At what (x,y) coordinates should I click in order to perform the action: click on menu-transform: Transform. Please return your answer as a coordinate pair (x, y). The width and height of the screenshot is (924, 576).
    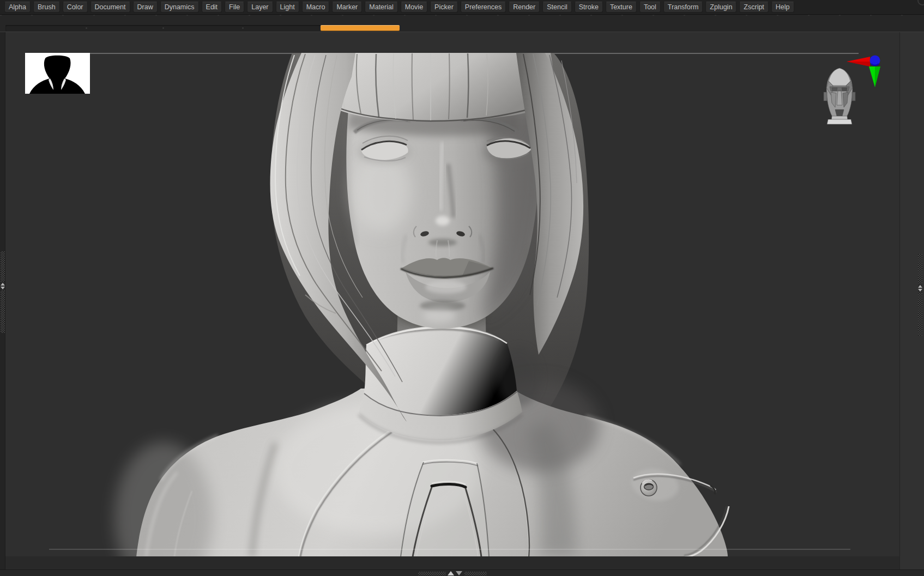
    Looking at the image, I should click on (684, 7).